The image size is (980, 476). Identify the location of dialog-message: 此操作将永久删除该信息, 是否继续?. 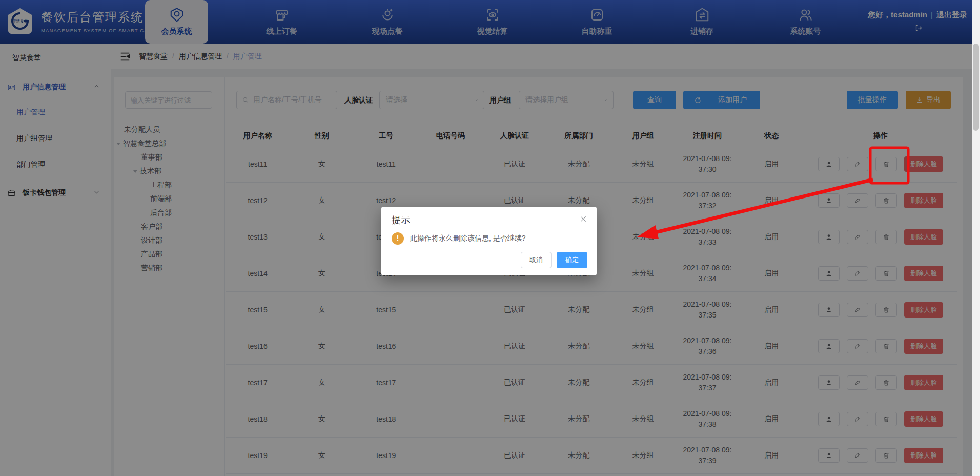
(468, 239).